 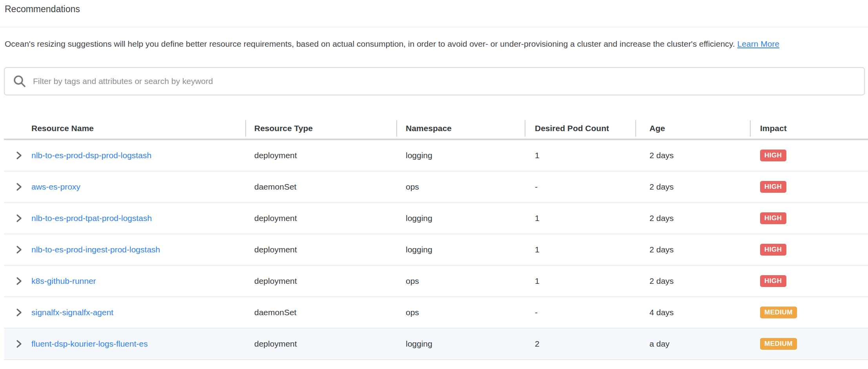 What do you see at coordinates (138, 281) in the screenshot?
I see `resource-name-cell: k8s-github-runner` at bounding box center [138, 281].